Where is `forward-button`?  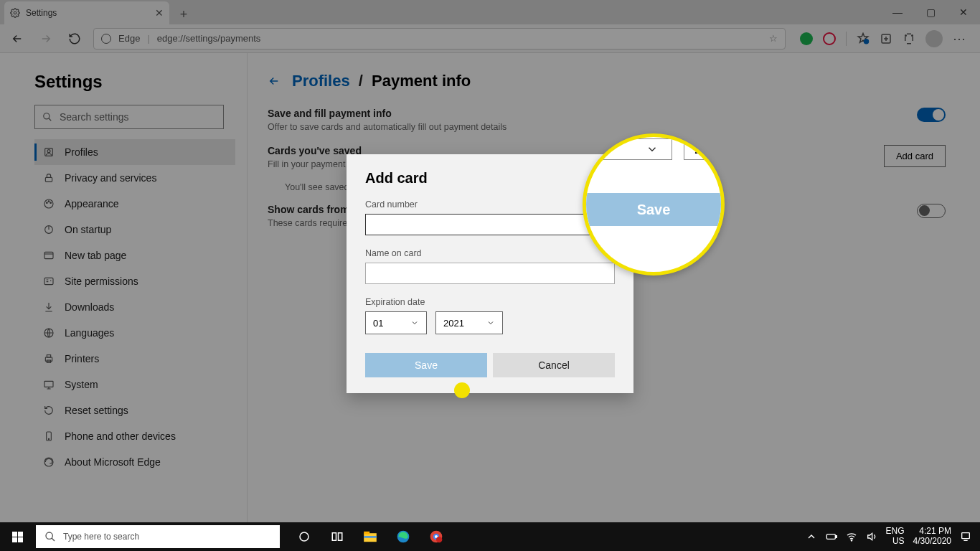
forward-button is located at coordinates (46, 39).